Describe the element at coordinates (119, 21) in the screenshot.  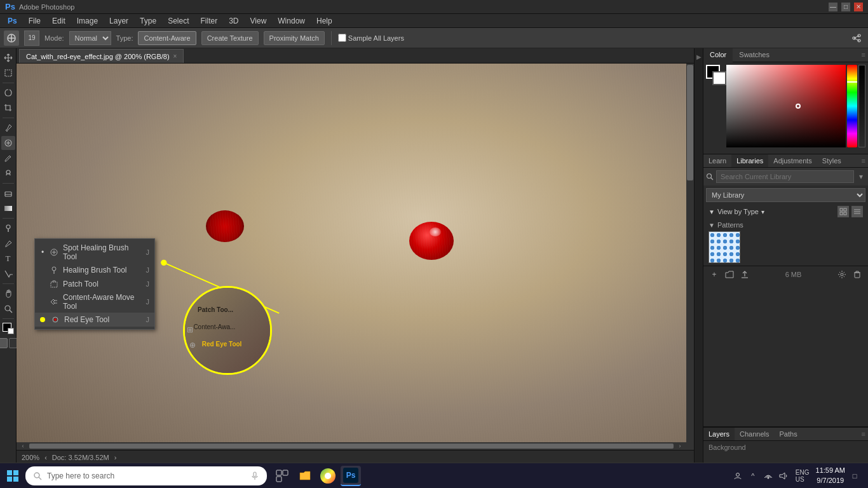
I see `menu-layer: Layer` at that location.